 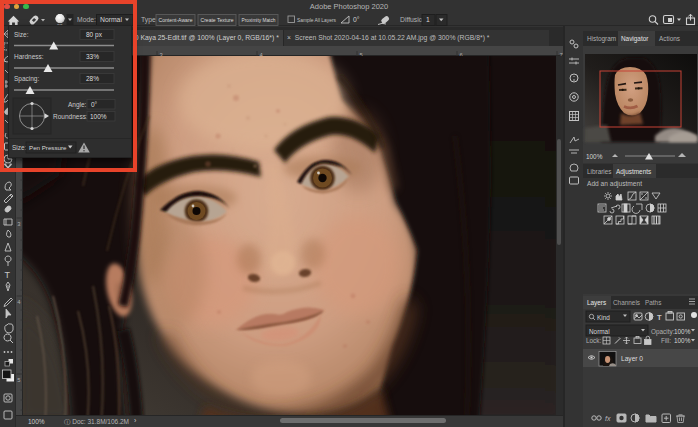 I want to click on svg-text: Histogram, so click(x=602, y=39).